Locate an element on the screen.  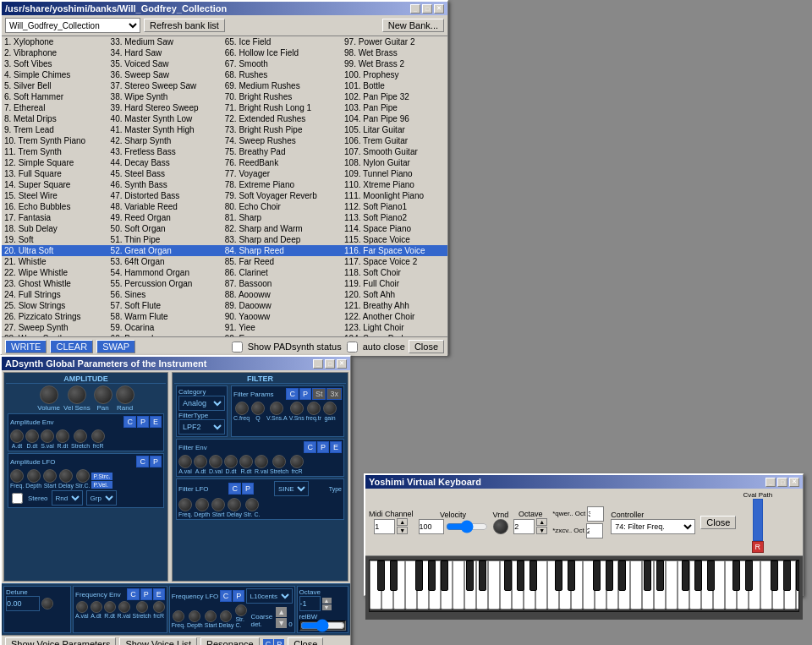
freq-env-c-btn: C is located at coordinates (134, 594).